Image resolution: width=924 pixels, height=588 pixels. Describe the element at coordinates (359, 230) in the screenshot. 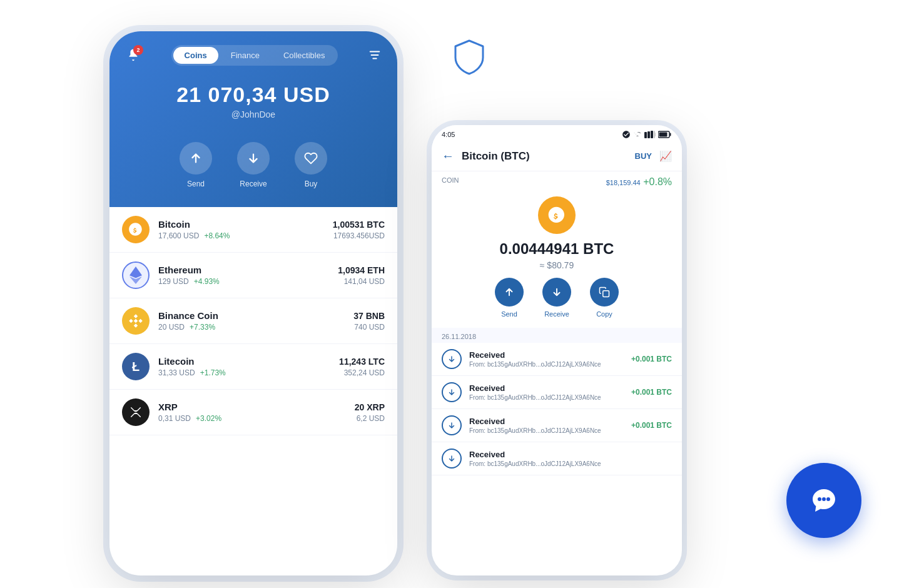

I see `bitcoin-balance: 1,00531 BTC 17693.456USD` at that location.